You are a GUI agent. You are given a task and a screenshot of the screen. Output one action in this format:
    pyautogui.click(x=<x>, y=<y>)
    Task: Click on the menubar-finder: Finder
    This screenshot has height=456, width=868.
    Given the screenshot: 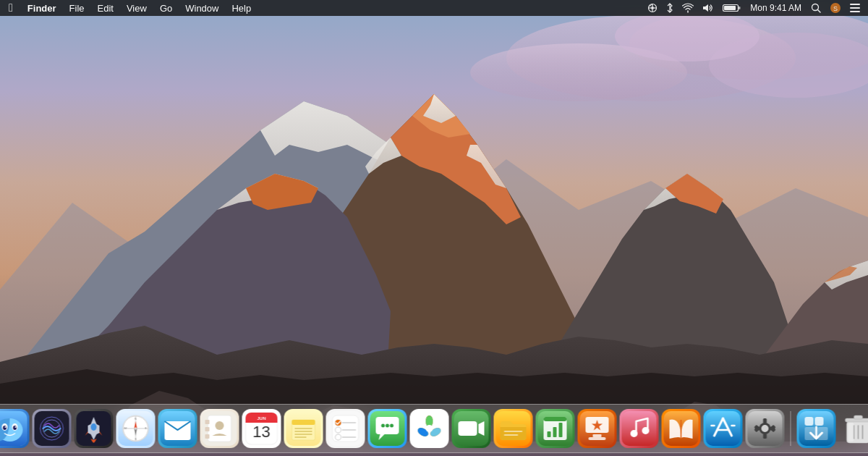 What is the action you would take?
    pyautogui.click(x=42, y=8)
    